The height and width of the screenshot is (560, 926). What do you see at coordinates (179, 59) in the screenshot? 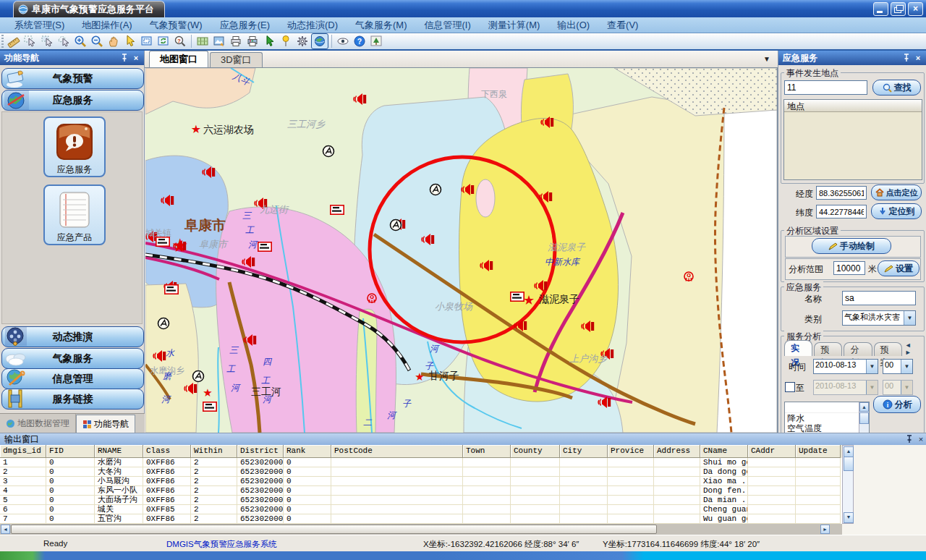
I see `tab-map-window: 地图窗口` at bounding box center [179, 59].